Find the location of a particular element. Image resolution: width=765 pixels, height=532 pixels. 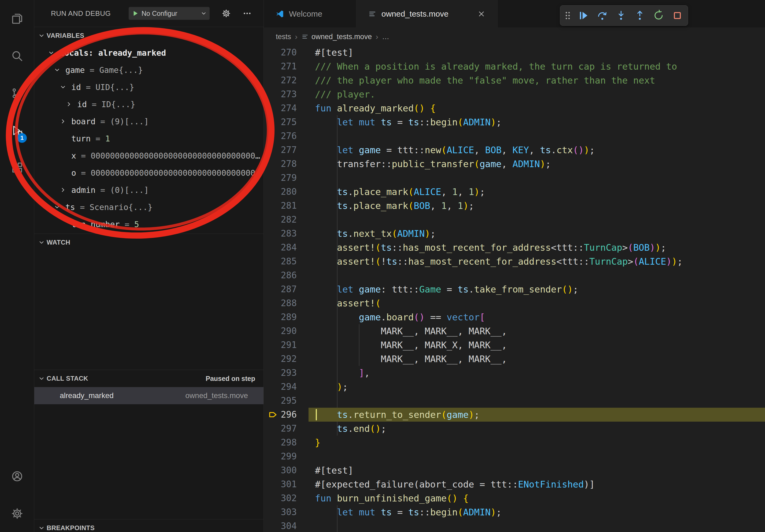

gutter: 303 is located at coordinates (286, 512).